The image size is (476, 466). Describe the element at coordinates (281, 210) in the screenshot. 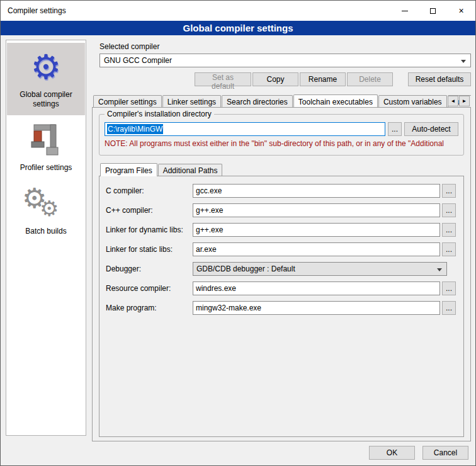

I see `field-row: C++ compiler: ...` at that location.